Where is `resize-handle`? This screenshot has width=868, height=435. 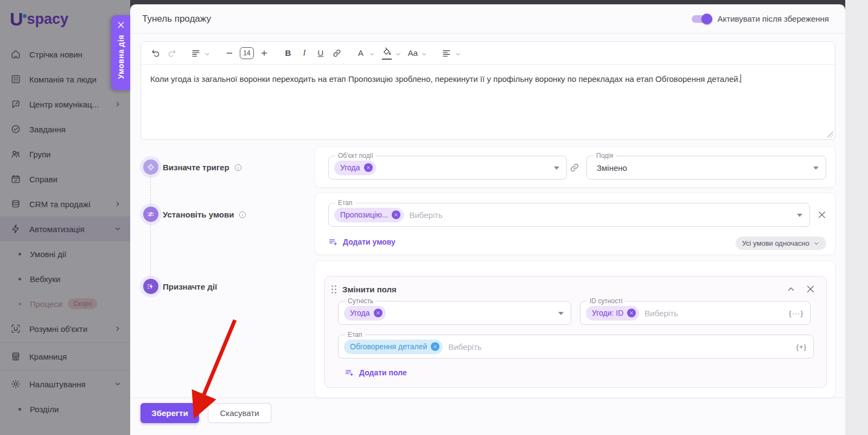
resize-handle is located at coordinates (830, 135).